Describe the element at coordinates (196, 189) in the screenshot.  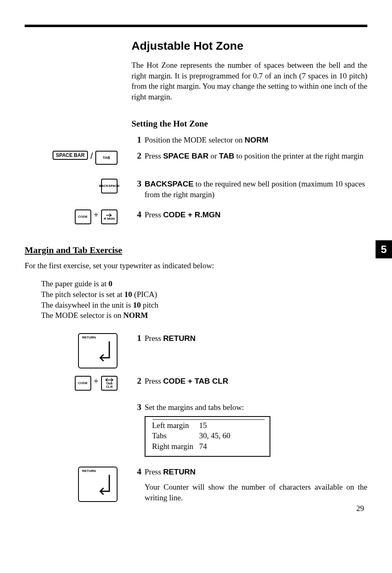
I see `step-row: BACKSPACE 3 BACKSPACE to the required ne…` at that location.